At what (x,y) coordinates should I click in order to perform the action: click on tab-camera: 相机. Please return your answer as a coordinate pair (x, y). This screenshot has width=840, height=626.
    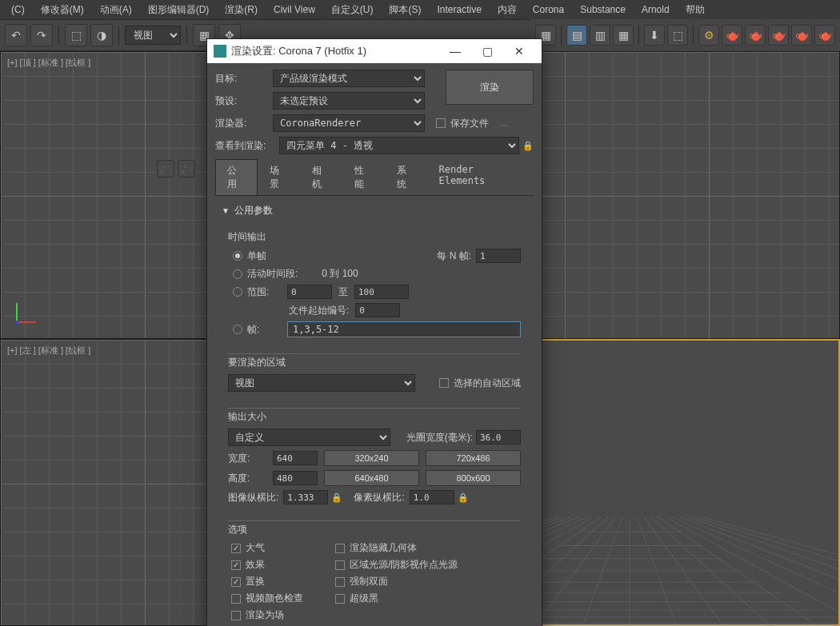
    Looking at the image, I should click on (322, 177).